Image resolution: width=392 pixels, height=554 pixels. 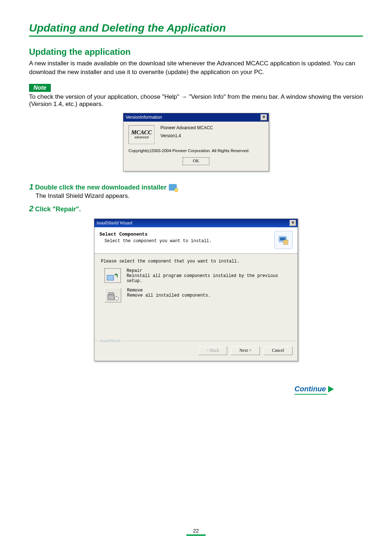 What do you see at coordinates (196, 68) in the screenshot?
I see `intro-paragraph: A new installer is made available on the…` at bounding box center [196, 68].